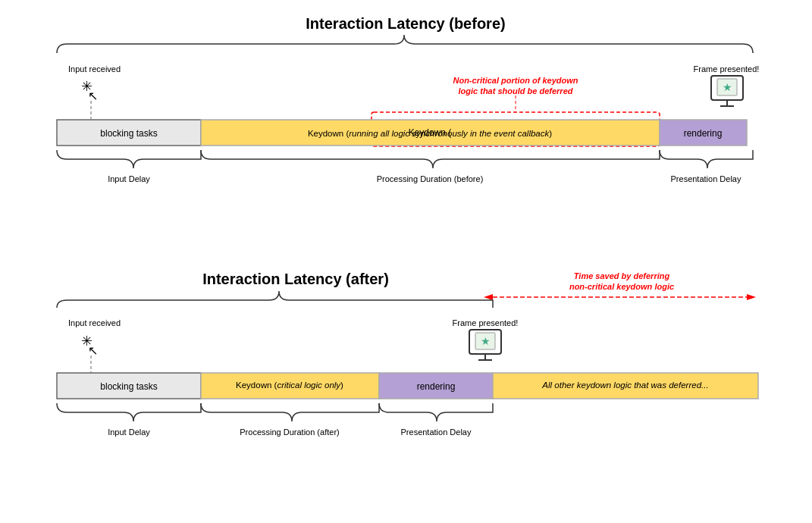 The height and width of the screenshot is (523, 812). Describe the element at coordinates (704, 133) in the screenshot. I see `top-rendering-label: rendering` at that location.